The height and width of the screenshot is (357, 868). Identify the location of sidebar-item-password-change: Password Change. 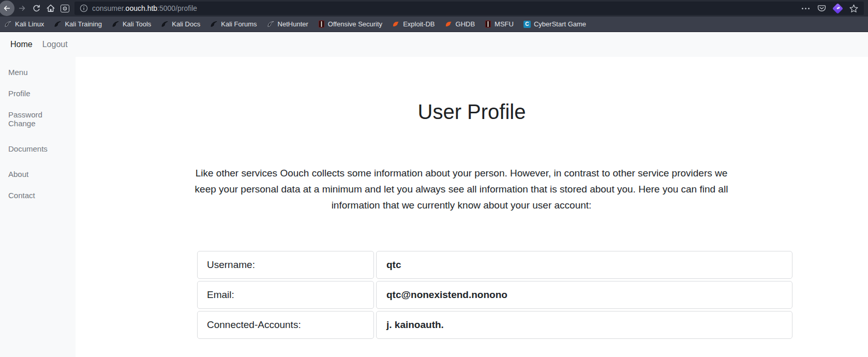
(40, 119).